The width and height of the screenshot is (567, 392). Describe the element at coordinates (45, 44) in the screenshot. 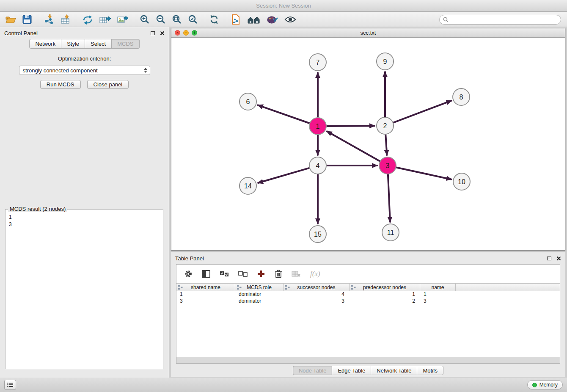

I see `tab-network: Network` at that location.